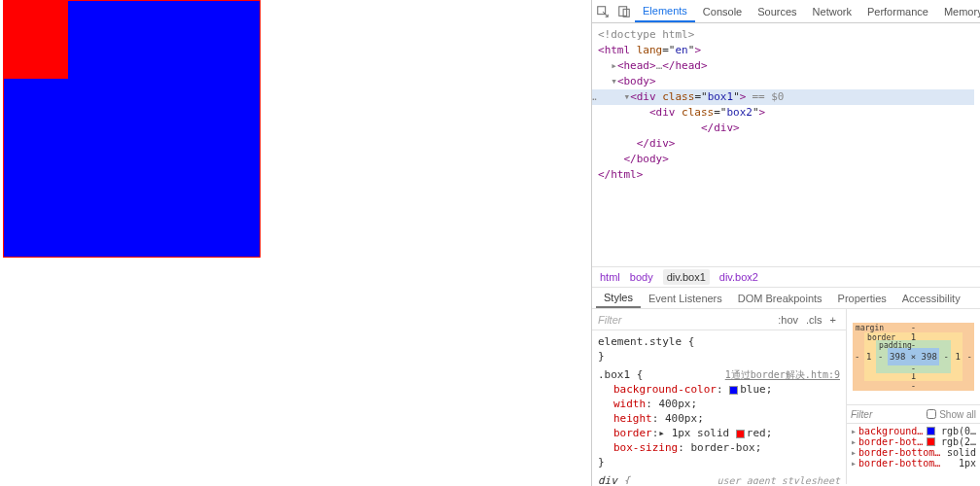 The width and height of the screenshot is (980, 486). I want to click on computed-property: ▸border-bottom…solid, so click(914, 453).